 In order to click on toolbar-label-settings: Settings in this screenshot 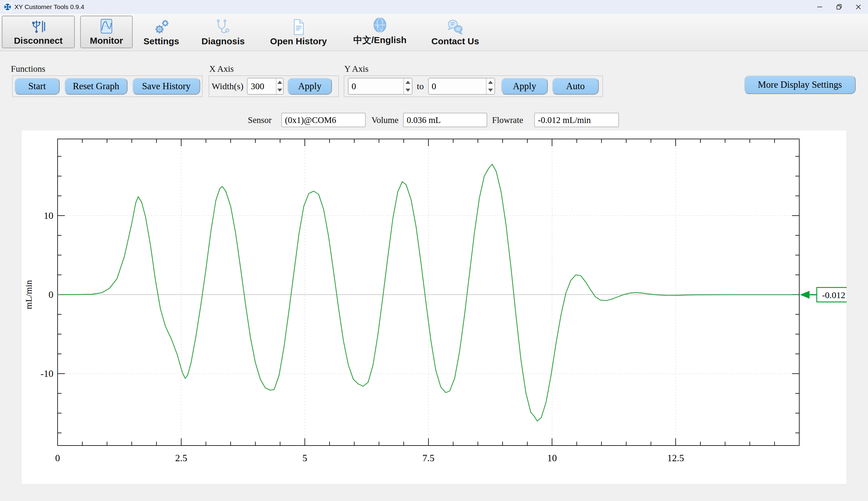, I will do `click(161, 41)`.